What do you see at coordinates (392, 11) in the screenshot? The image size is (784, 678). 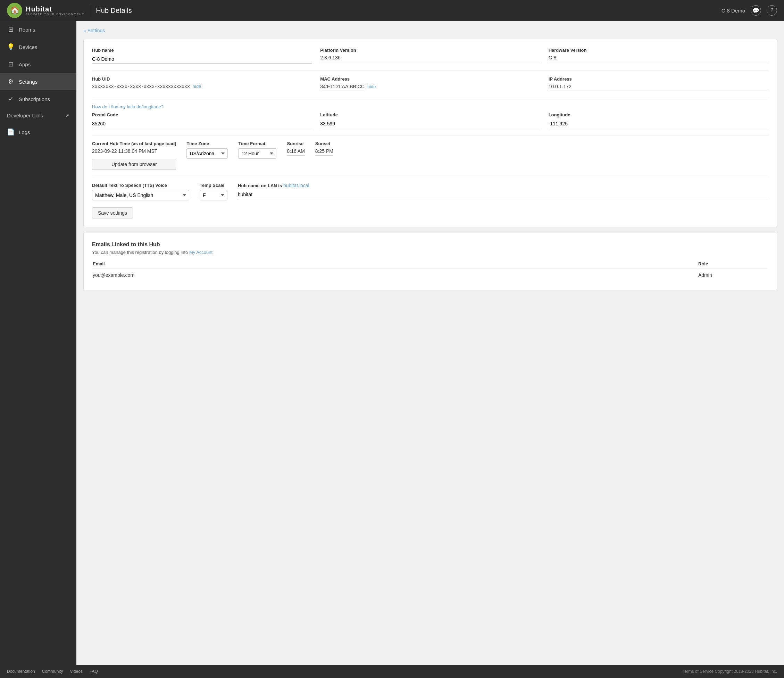 I see `top-header: 🏠 Hubitat ELEVATE YOUR ENVIRONMENT Hub D…` at bounding box center [392, 11].